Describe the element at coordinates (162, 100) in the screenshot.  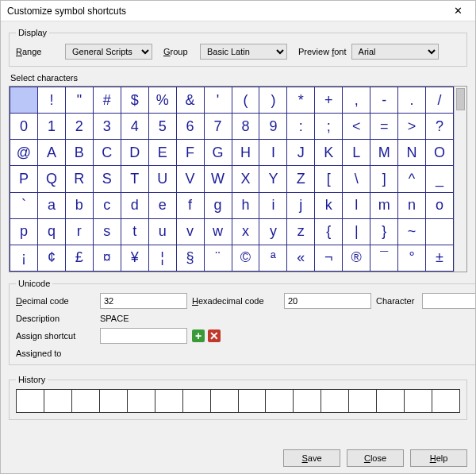
I see `char-cell: %` at that location.